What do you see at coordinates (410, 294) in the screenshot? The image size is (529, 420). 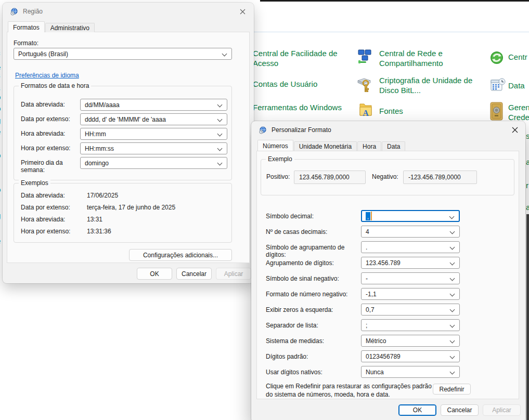 I see `setting-combobox: -1,1 -1,1` at bounding box center [410, 294].